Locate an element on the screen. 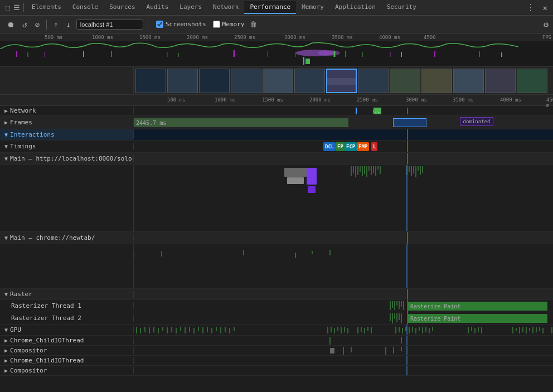 This screenshot has width=553, height=392. tab-layers: Layers is located at coordinates (191, 8).